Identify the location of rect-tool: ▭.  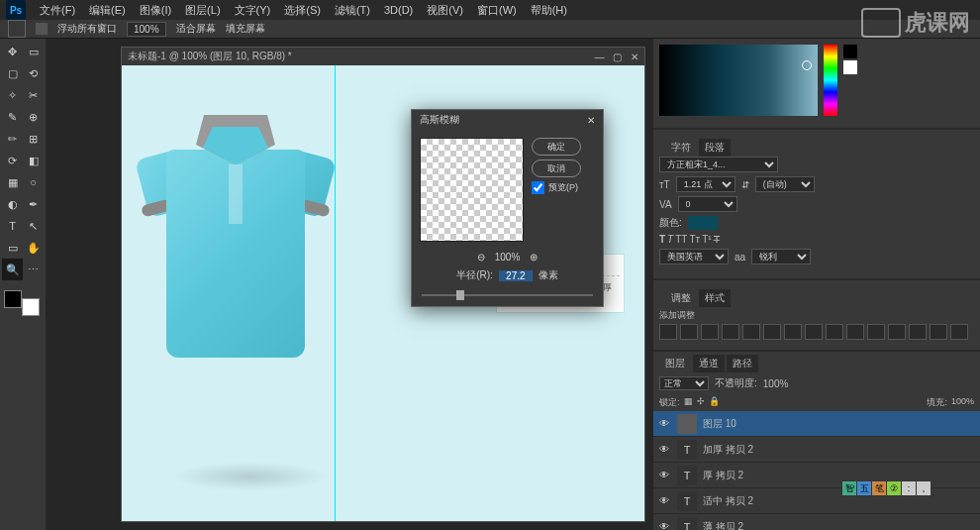
(12, 248).